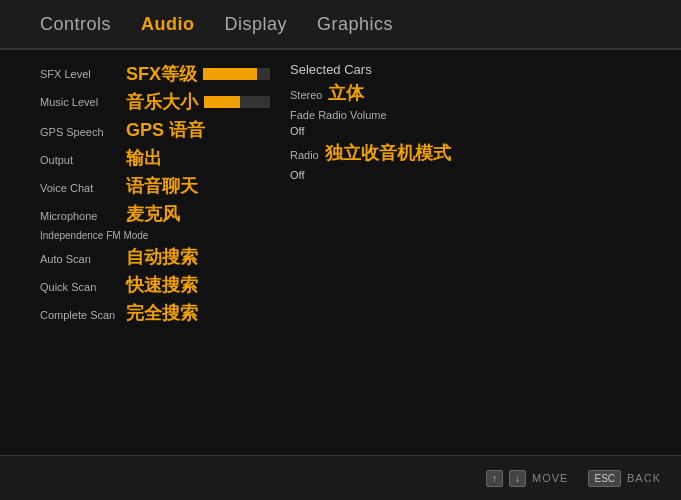  What do you see at coordinates (550, 478) in the screenshot?
I see `move-label: MOVE` at bounding box center [550, 478].